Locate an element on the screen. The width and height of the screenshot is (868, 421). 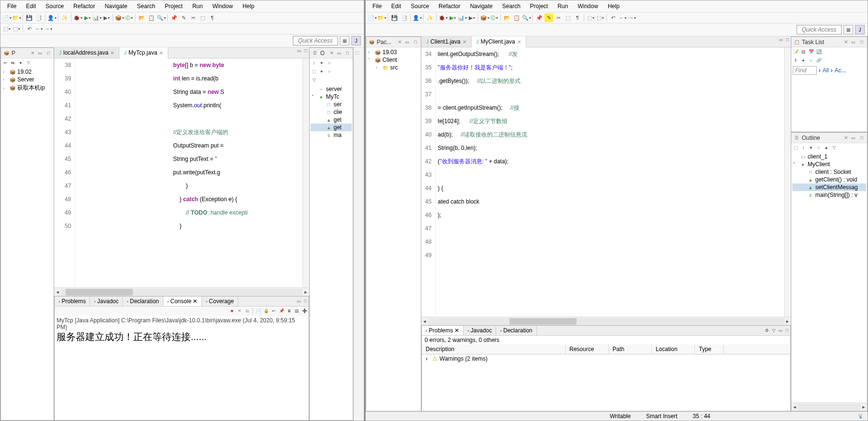
save-dd: 📁 is located at coordinates (16, 18).